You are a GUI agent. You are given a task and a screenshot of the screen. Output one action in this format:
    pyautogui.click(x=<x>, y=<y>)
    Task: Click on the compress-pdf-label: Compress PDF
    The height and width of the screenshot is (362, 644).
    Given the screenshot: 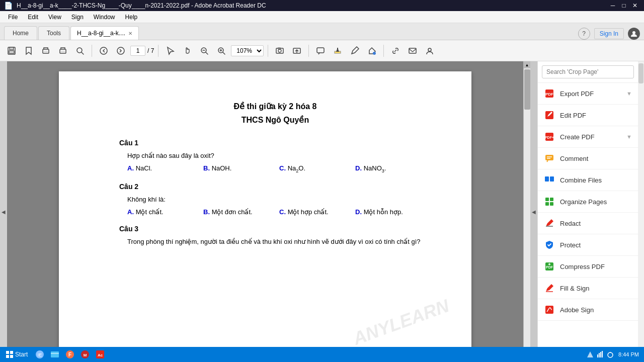 What is the action you would take?
    pyautogui.click(x=583, y=266)
    